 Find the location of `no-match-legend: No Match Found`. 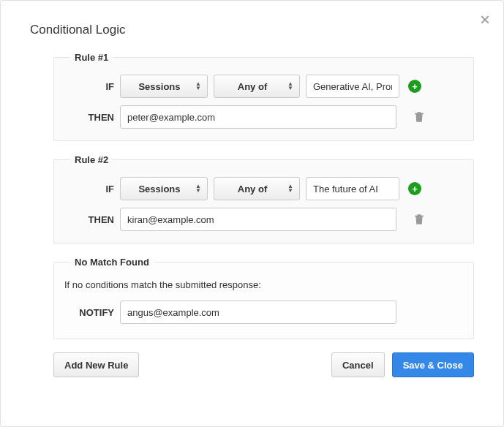

no-match-legend: No Match Found is located at coordinates (112, 262).